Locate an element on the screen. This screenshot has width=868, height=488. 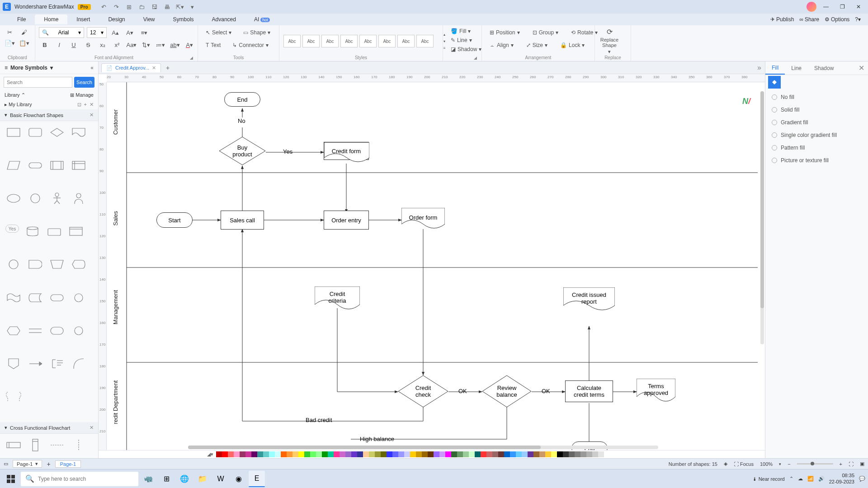
canvas-vscrollbar is located at coordinates (762, 218).